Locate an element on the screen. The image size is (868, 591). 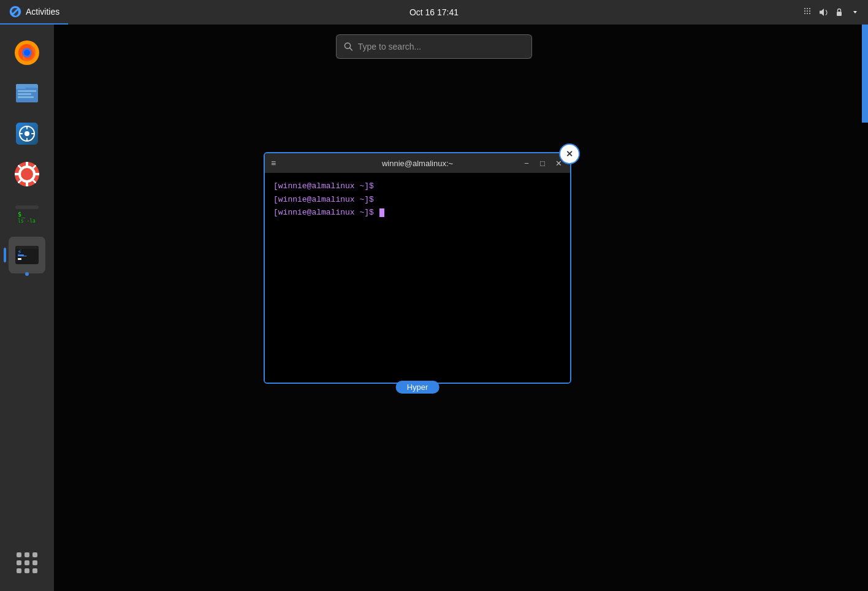
activities-logo-icon is located at coordinates (15, 12).